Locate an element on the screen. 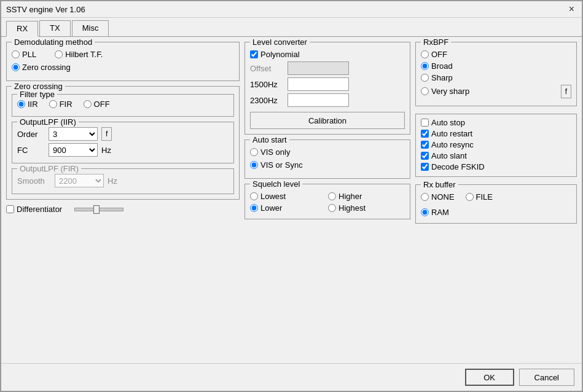 Image resolution: width=583 pixels, height=392 pixels. level-converter-content: Polynomial Offset 0 1500Hz 16384 2300Hz … is located at coordinates (327, 90).